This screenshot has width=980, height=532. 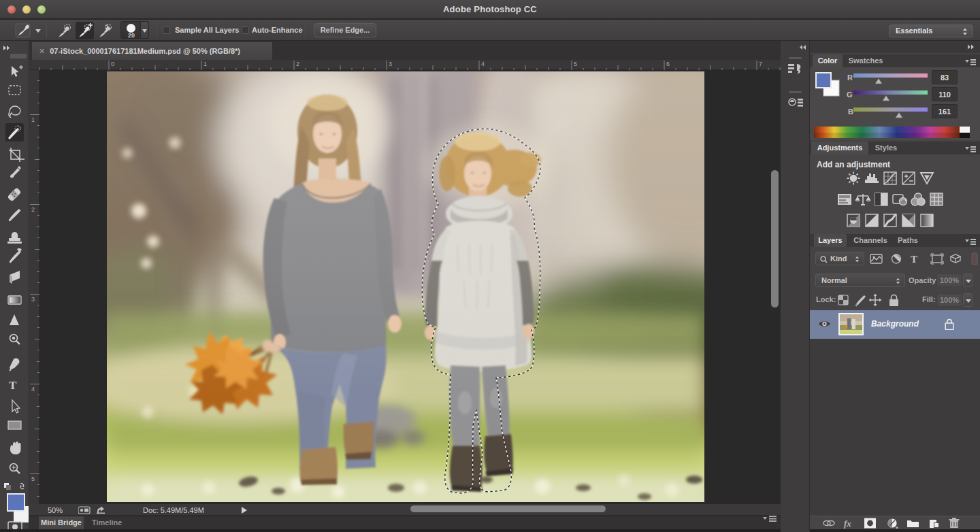 I want to click on svg-text: 6, so click(x=668, y=64).